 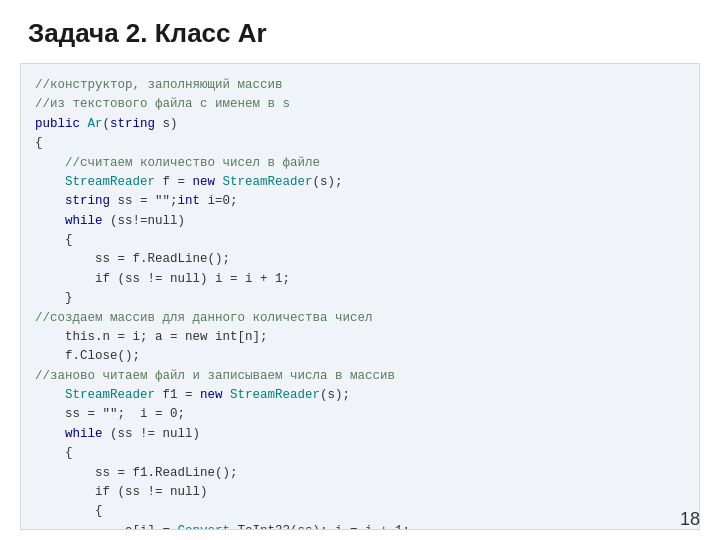 I want to click on page-number: 18, so click(x=690, y=520).